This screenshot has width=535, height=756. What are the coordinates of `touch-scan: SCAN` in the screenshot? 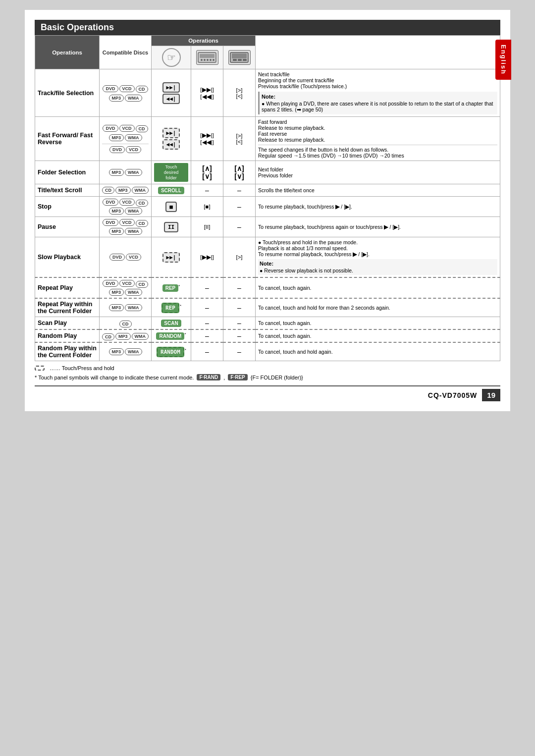 It's located at (171, 324).